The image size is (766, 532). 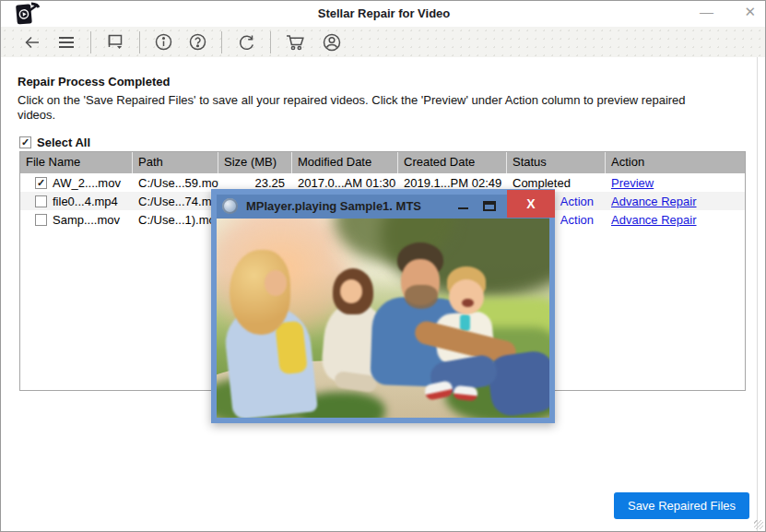 What do you see at coordinates (296, 42) in the screenshot?
I see `buy-button` at bounding box center [296, 42].